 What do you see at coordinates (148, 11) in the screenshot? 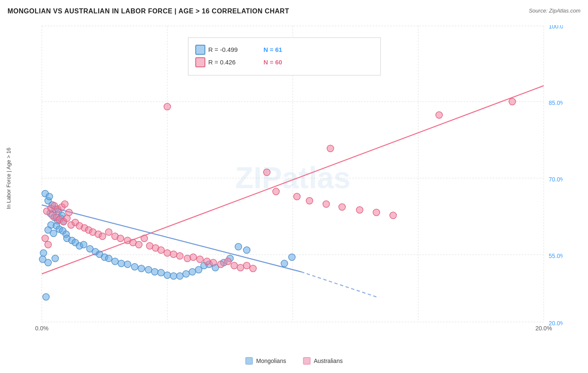
I see `chart-title: MONGOLIAN VS AUSTRALIAN IN LABOR FORCE |…` at bounding box center [148, 11].